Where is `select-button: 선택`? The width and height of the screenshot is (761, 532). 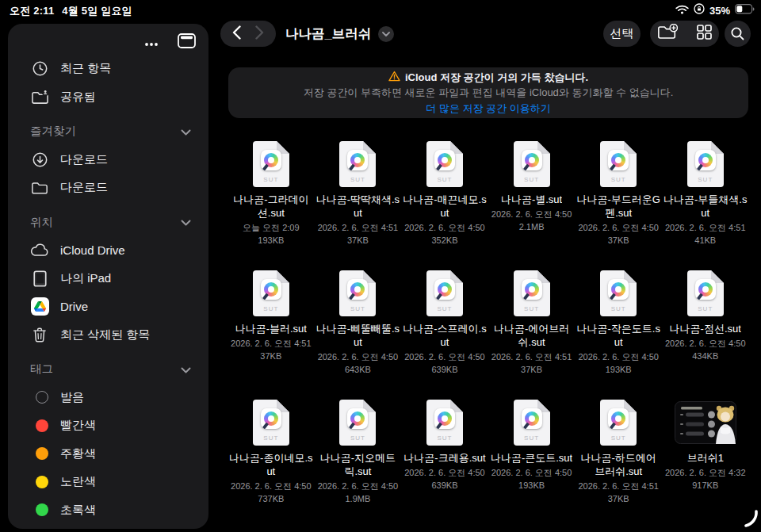 select-button: 선택 is located at coordinates (621, 33).